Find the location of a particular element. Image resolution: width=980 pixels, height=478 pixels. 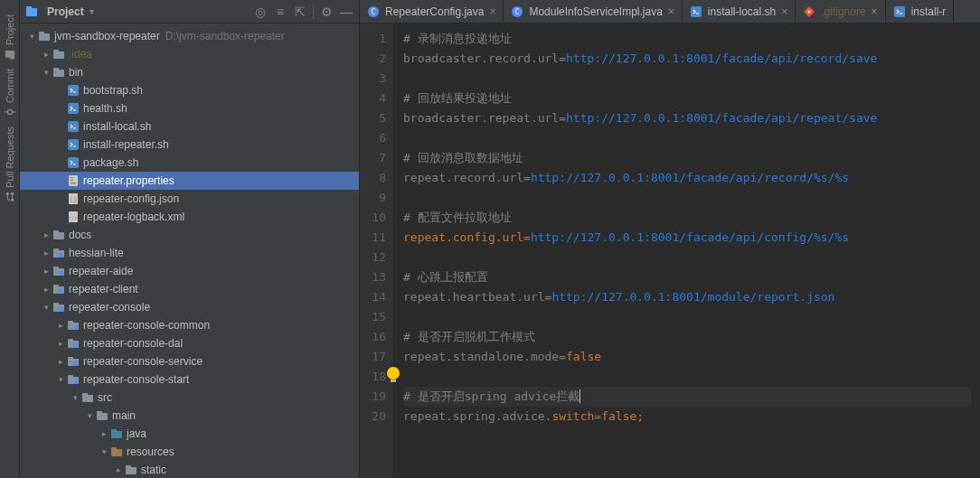

tree-label: repeater-console-dal is located at coordinates (133, 343).